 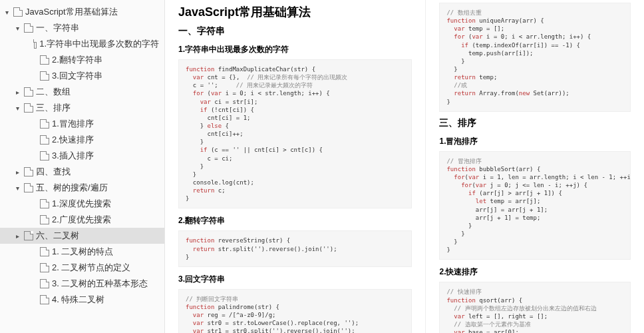 I want to click on tree-item-label: 2.翻转字符串, so click(x=77, y=60).